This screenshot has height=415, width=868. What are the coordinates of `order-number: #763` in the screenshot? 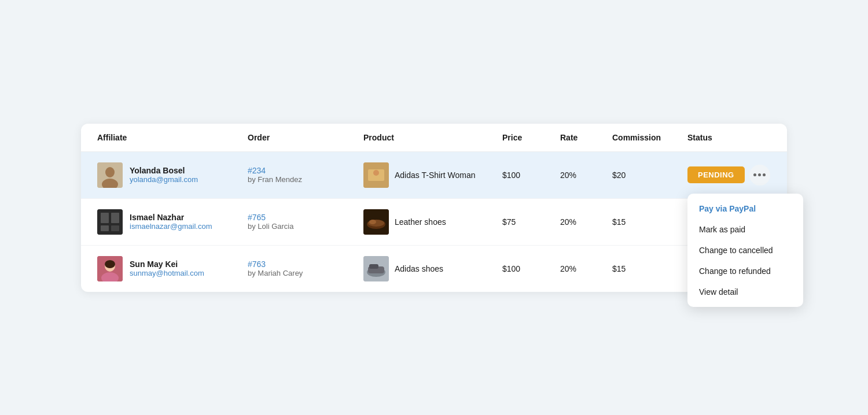 It's located at (306, 264).